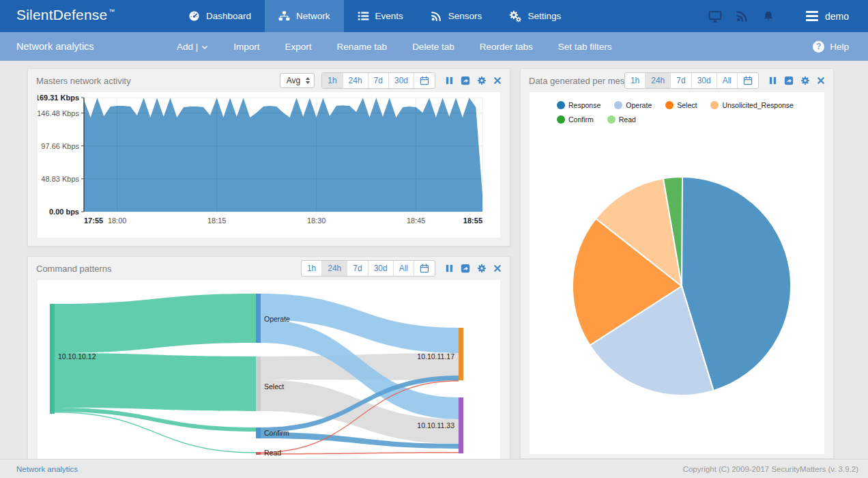 The width and height of the screenshot is (868, 478). I want to click on brand-logo: SilentDefense™, so click(87, 16).